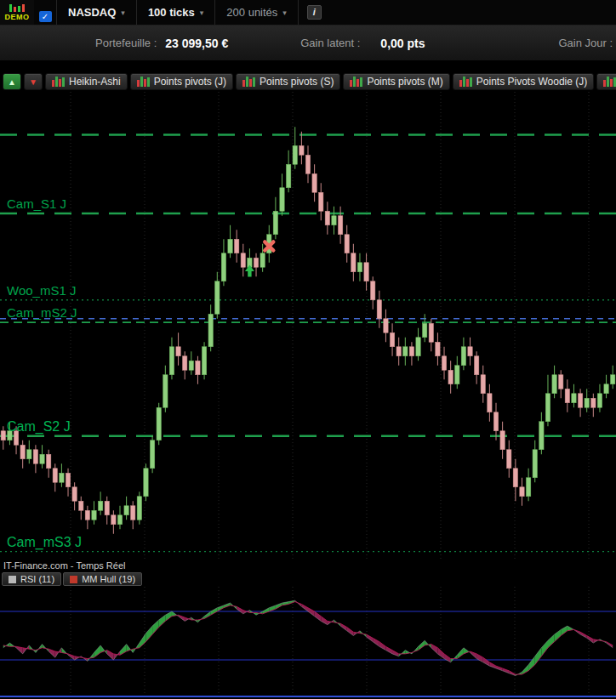 The width and height of the screenshot is (616, 699). I want to click on quantity-selector: 200 unités ▾, so click(256, 12).